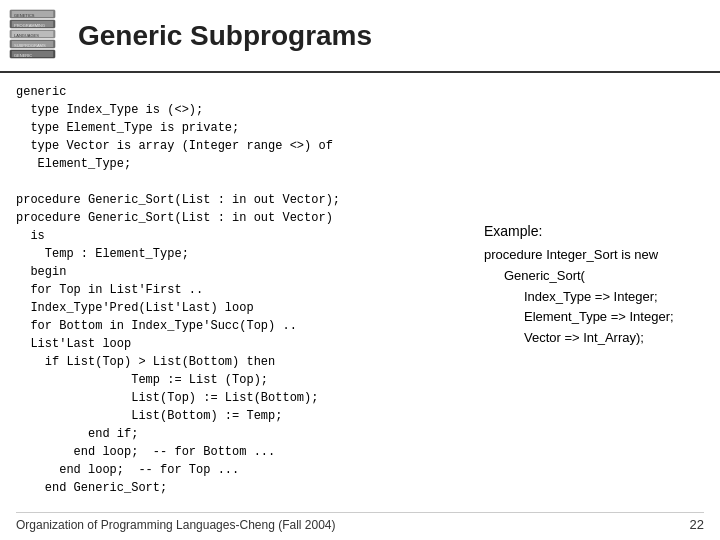 Image resolution: width=720 pixels, height=540 pixels. What do you see at coordinates (697, 524) in the screenshot?
I see `page-number: 22` at bounding box center [697, 524].